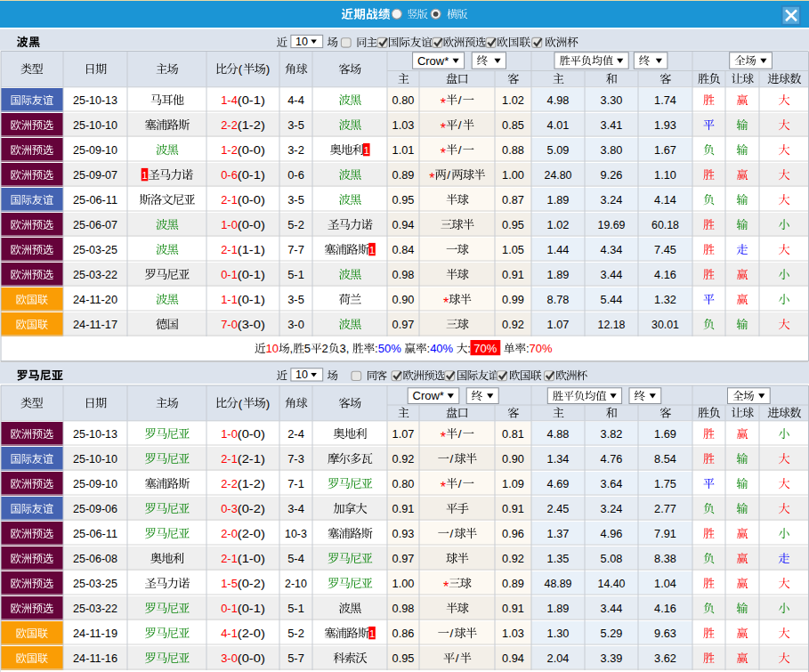  What do you see at coordinates (251, 174) in the screenshot?
I see `svg-text: (0-1)` at bounding box center [251, 174].